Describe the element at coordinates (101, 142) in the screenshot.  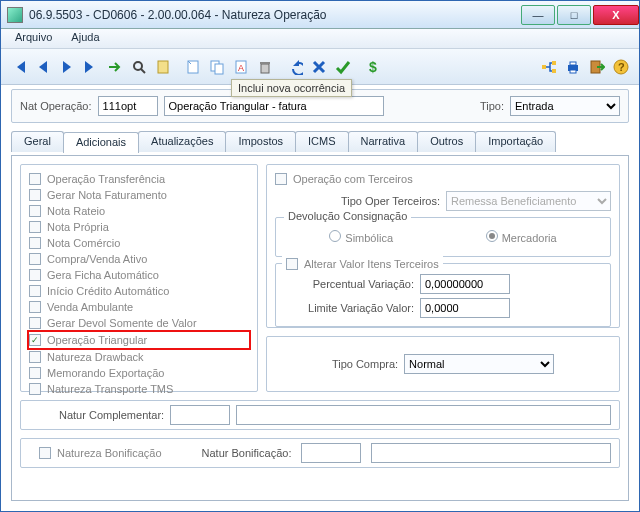
I see `tab-adicionais: Adicionais` at that location.